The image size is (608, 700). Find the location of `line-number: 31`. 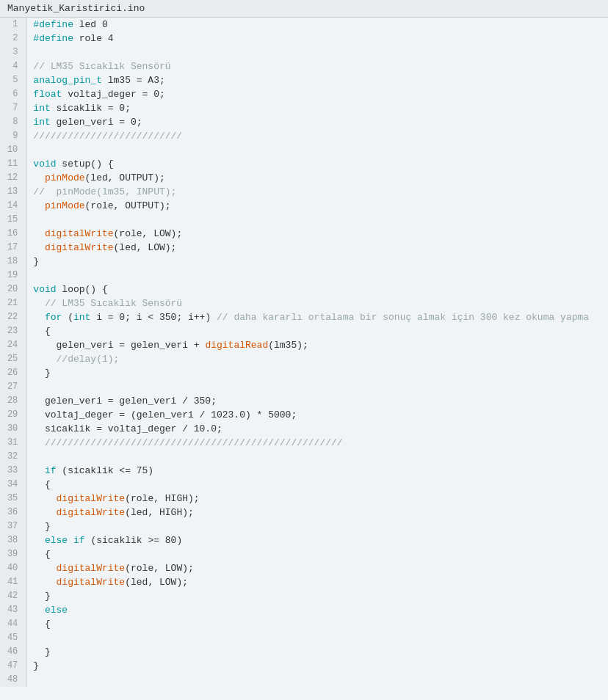

line-number: 31 is located at coordinates (13, 443).